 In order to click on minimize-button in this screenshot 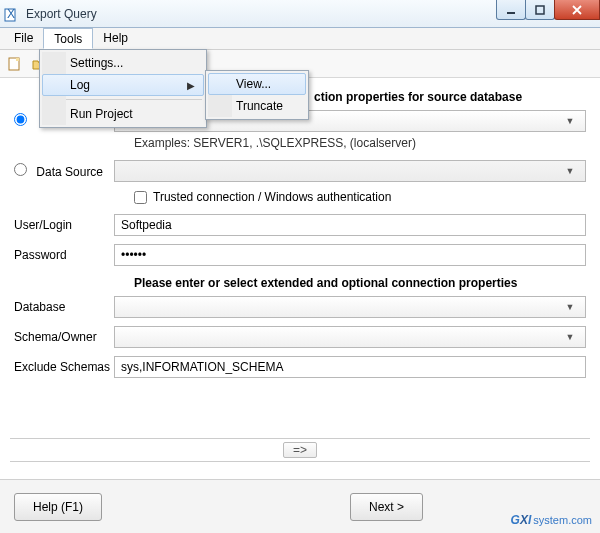, I will do `click(511, 10)`.